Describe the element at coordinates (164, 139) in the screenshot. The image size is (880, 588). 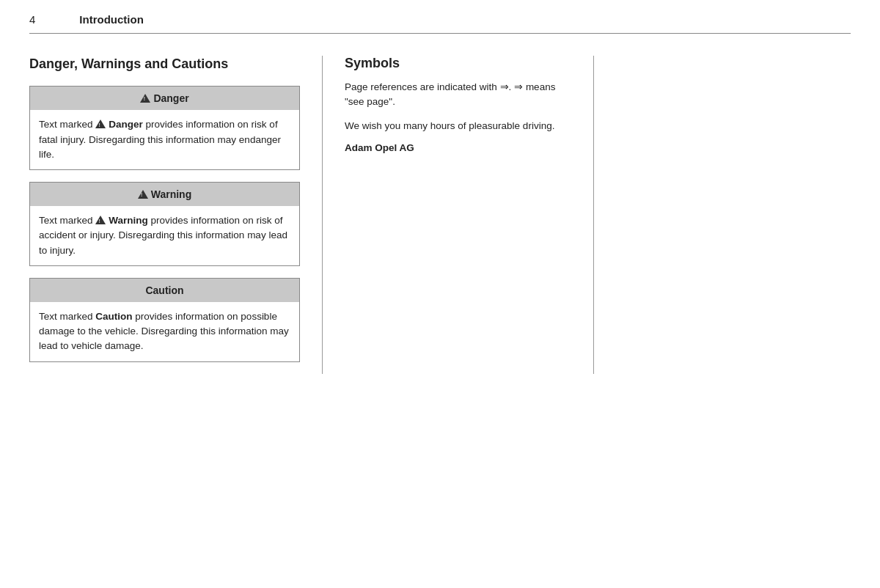
I see `danger-body: Text marked Danger provides information …` at that location.